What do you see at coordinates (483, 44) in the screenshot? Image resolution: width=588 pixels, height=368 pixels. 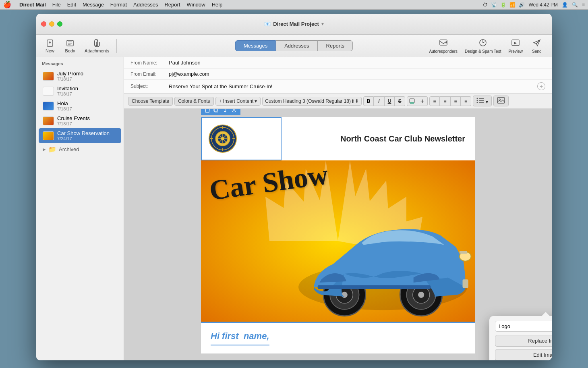 I see `design-spam-icon` at bounding box center [483, 44].